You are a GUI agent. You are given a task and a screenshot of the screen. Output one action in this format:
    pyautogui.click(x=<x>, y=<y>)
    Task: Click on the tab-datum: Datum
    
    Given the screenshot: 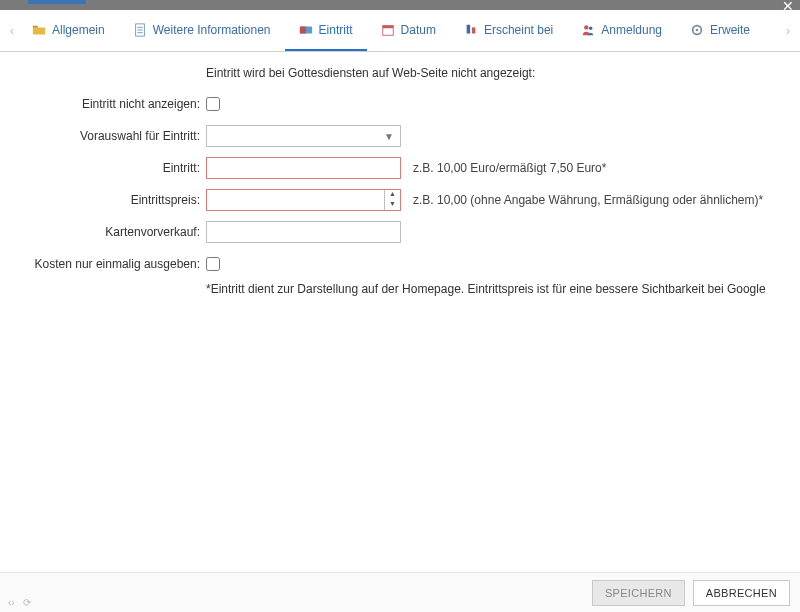 What is the action you would take?
    pyautogui.click(x=408, y=30)
    